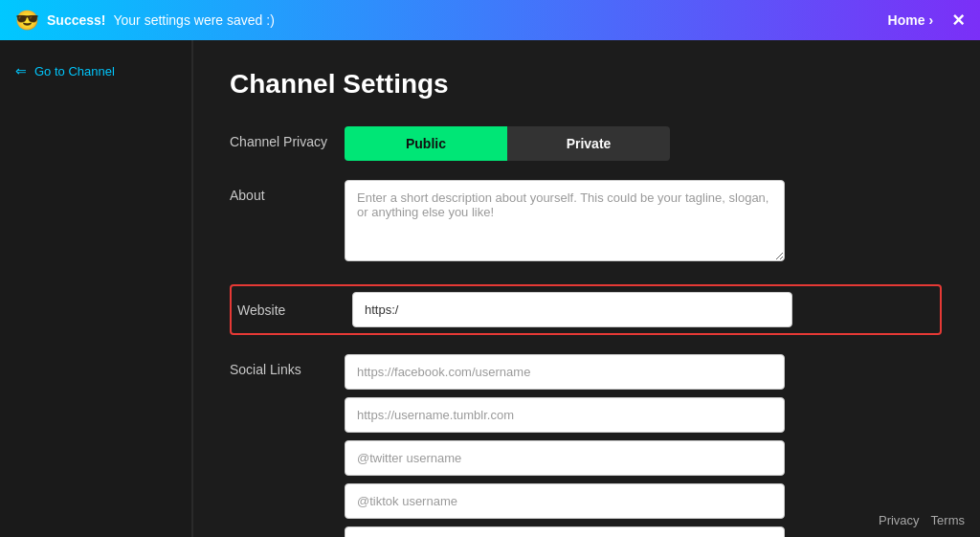  I want to click on go-to-channel-icon: ⇐, so click(21, 71).